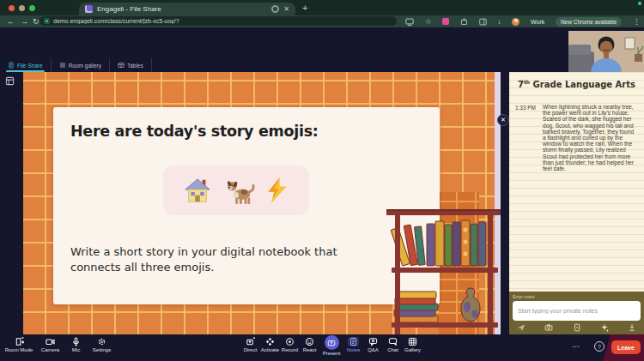  What do you see at coordinates (632, 328) in the screenshot?
I see `download-notes-icon` at bounding box center [632, 328].